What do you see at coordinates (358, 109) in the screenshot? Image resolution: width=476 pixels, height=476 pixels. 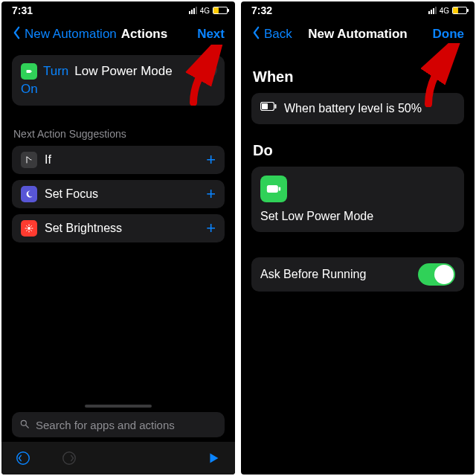 I see `when-row: When battery level is 50%` at bounding box center [358, 109].